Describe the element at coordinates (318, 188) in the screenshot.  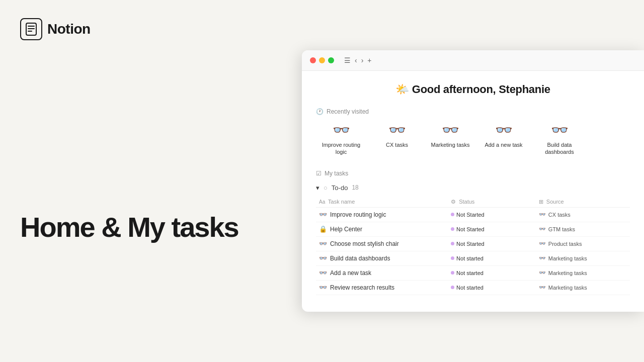
I see `chevron-down-icon: ▾` at that location.